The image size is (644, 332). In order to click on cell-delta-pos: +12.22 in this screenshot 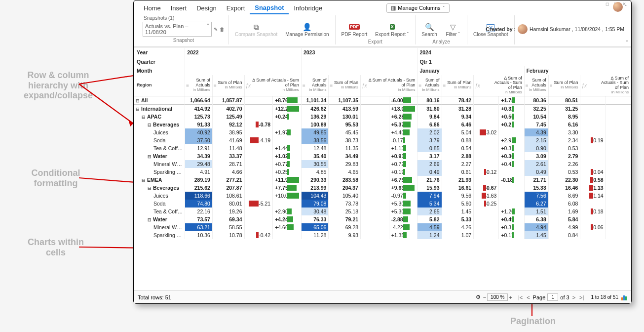, I will do `click(287, 109)`.